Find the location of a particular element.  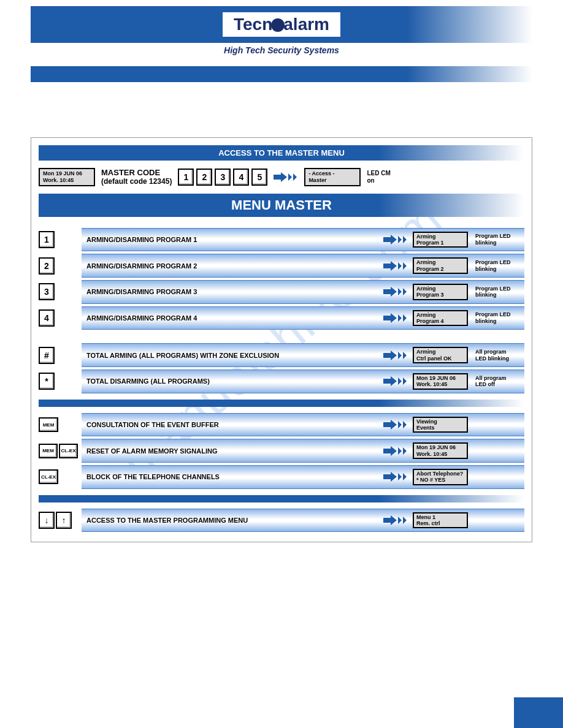

menu-row: 3ARMING/DISARMING PROGRAM 3ArmingProgram… is located at coordinates (282, 292).